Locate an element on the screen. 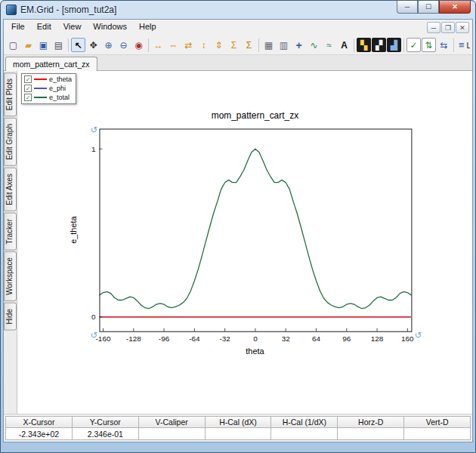 The width and height of the screenshot is (476, 453). status-header-h-cal-dx: H-Cal (dX) is located at coordinates (239, 422).